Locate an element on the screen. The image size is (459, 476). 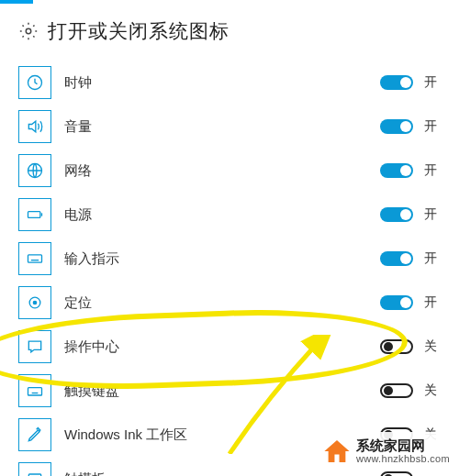
gear-icon is located at coordinates (28, 31).